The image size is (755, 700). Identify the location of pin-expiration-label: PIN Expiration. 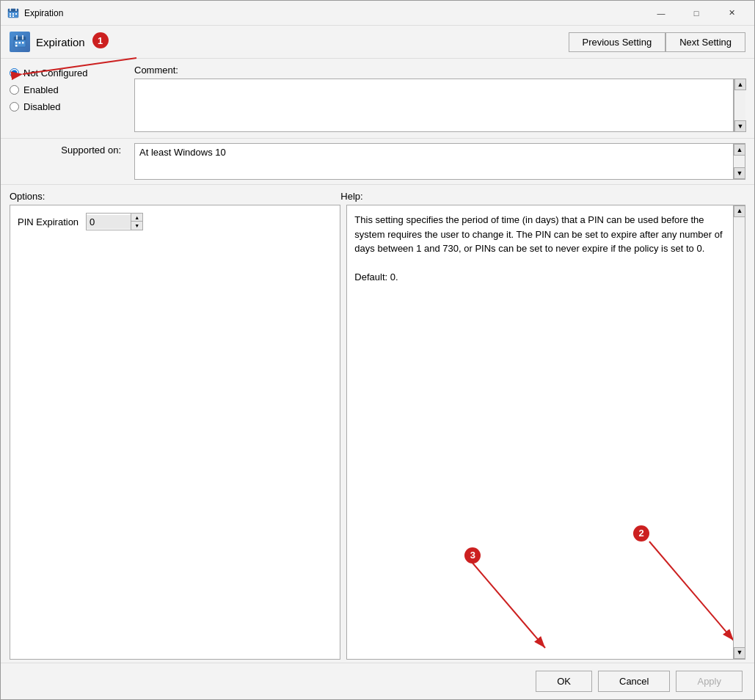
(48, 222).